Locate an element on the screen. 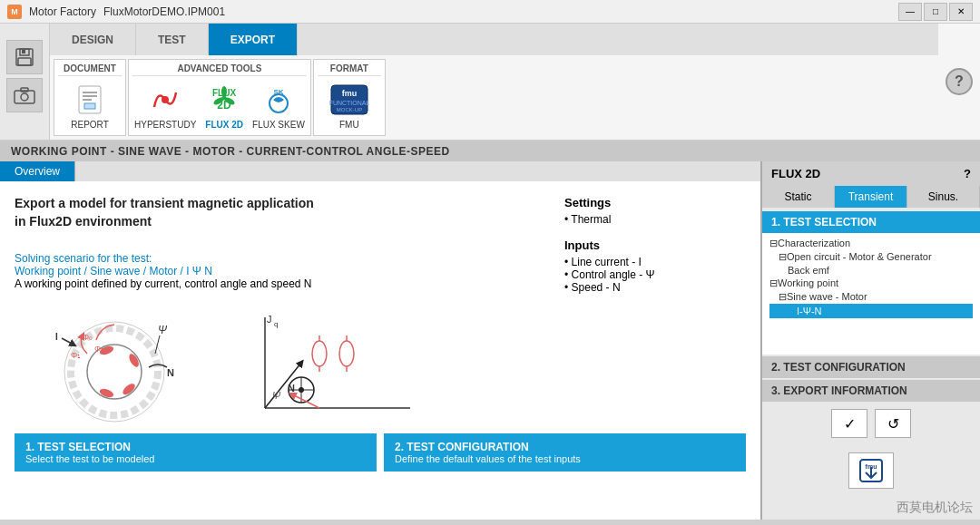  transient-tab: Transient is located at coordinates (871, 197).